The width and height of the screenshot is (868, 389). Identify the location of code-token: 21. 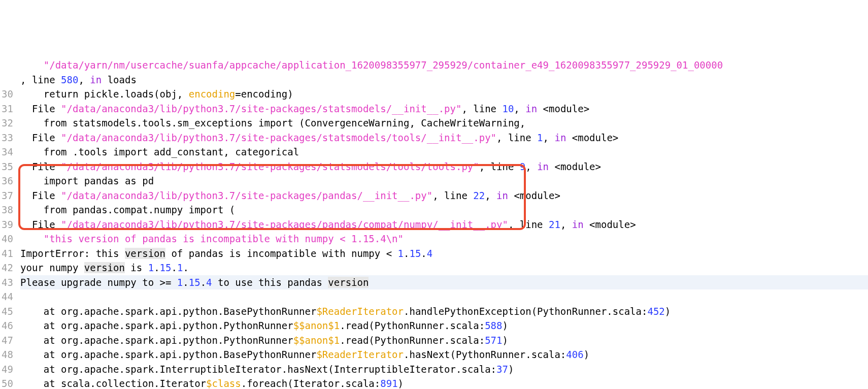
(554, 224).